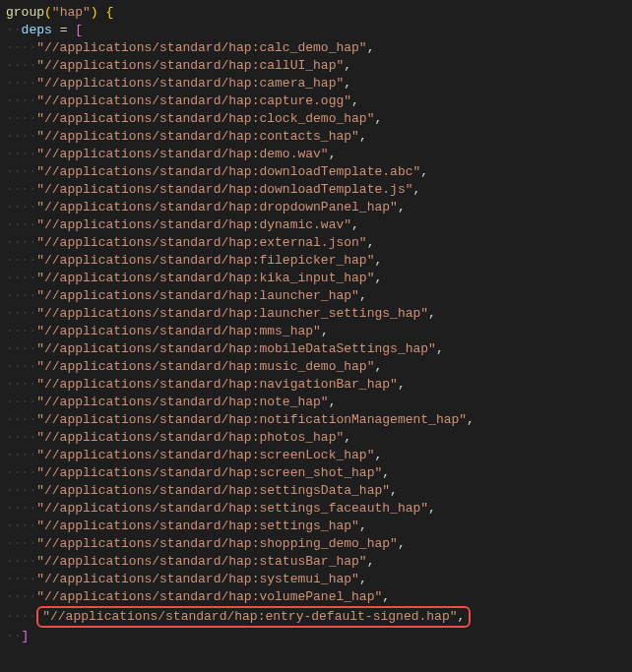 Image resolution: width=632 pixels, height=672 pixels. What do you see at coordinates (182, 154) in the screenshot?
I see `string-literal: "//applications/standard/hap:demo.wav"` at bounding box center [182, 154].